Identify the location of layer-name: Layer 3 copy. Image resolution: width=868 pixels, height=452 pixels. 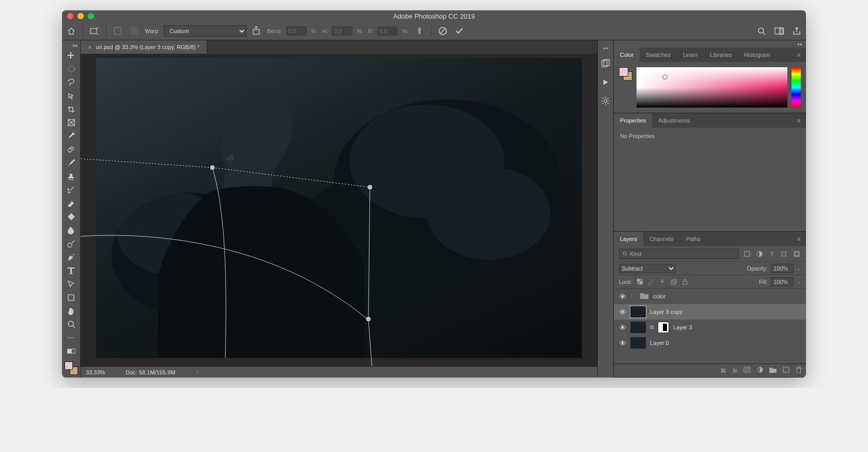
(667, 312).